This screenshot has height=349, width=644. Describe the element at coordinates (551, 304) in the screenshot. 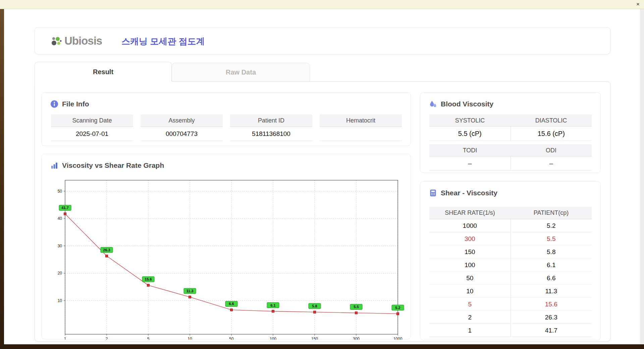

I see `patient-cell: 15.6` at that location.